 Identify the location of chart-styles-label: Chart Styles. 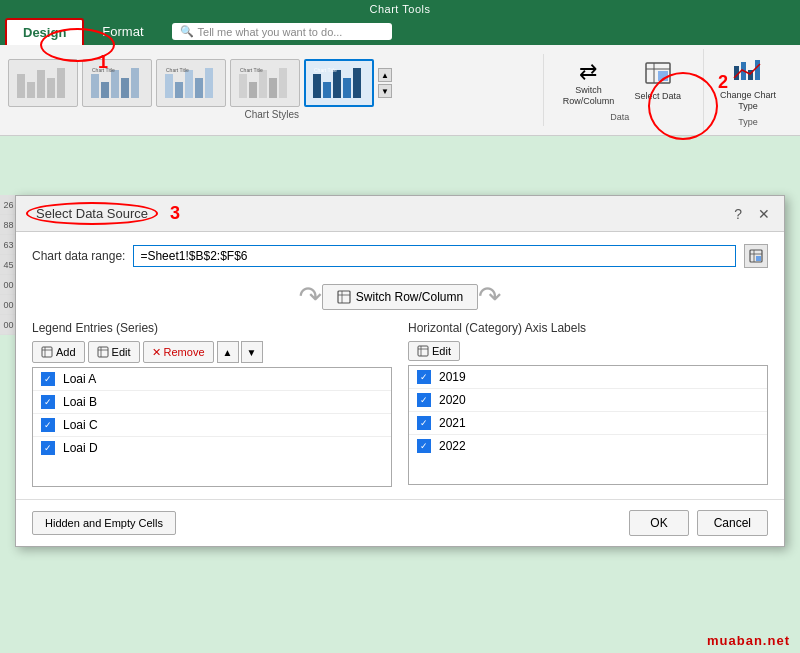
(272, 114).